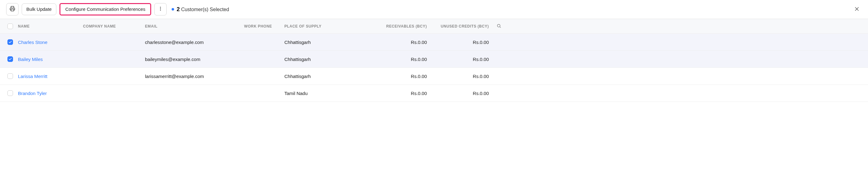  Describe the element at coordinates (188, 76) in the screenshot. I see `cell-email: larissamerritt@example.com` at that location.